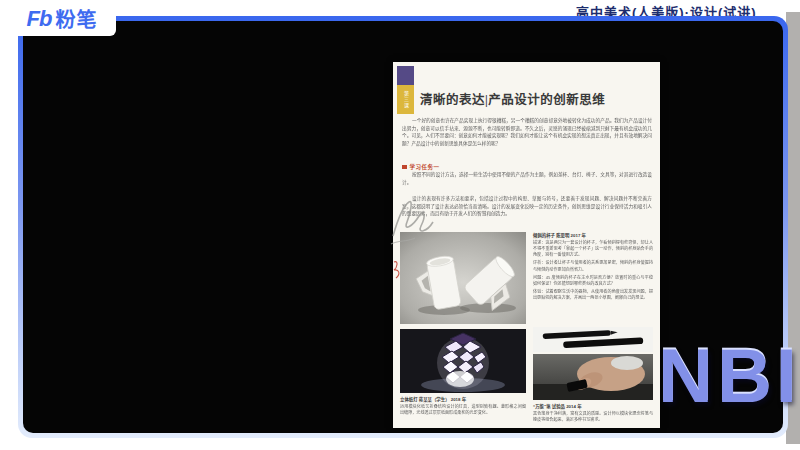  I want to click on paper-lamp-photo, so click(463, 361).